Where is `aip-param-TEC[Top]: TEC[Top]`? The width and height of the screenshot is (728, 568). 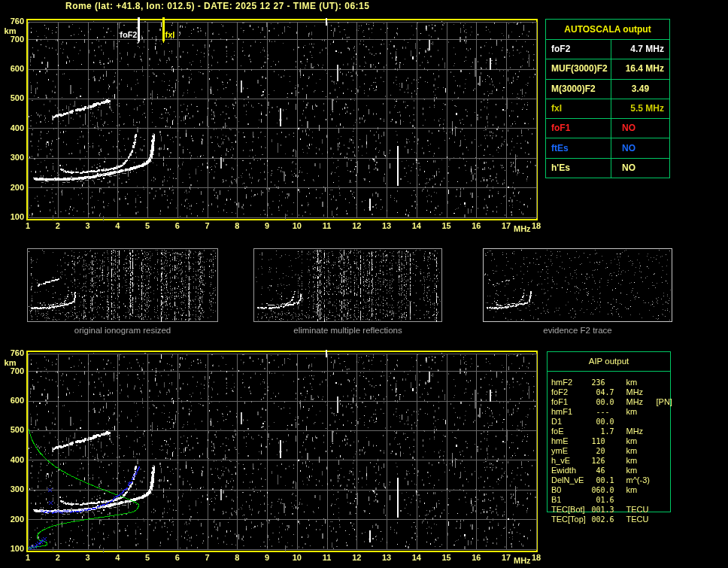
aip-param-TEC[Top]: TEC[Top] is located at coordinates (569, 519).